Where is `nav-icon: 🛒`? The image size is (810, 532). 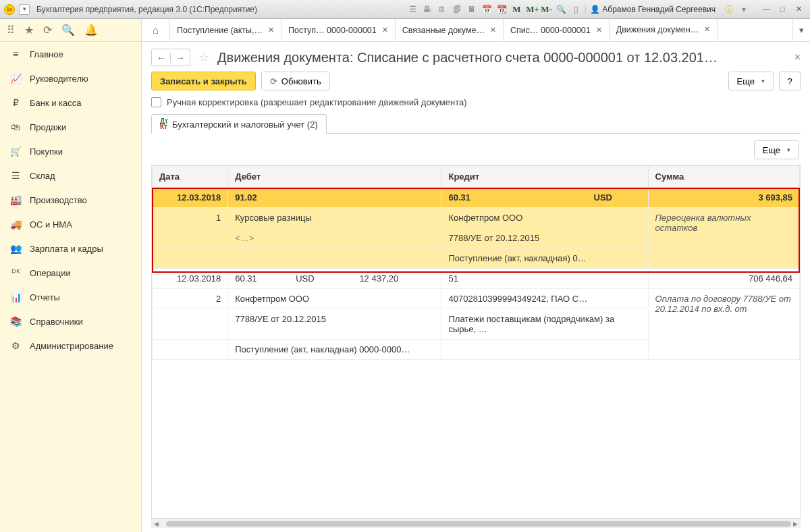
nav-icon: 🛒 is located at coordinates (16, 151).